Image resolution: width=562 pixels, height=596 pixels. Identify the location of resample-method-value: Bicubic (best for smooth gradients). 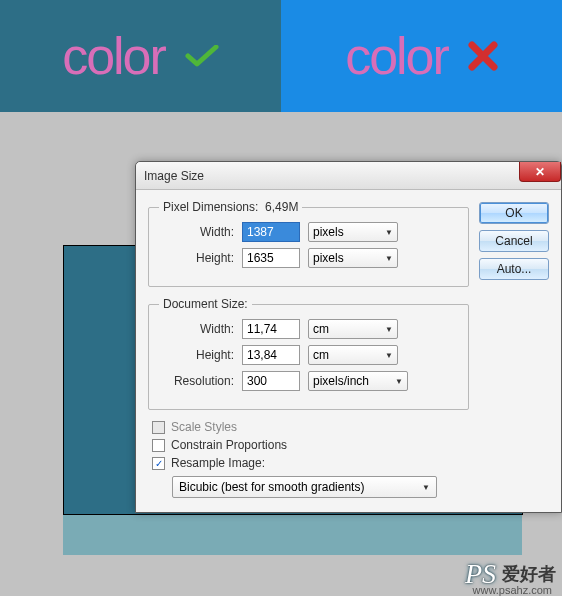
(272, 487).